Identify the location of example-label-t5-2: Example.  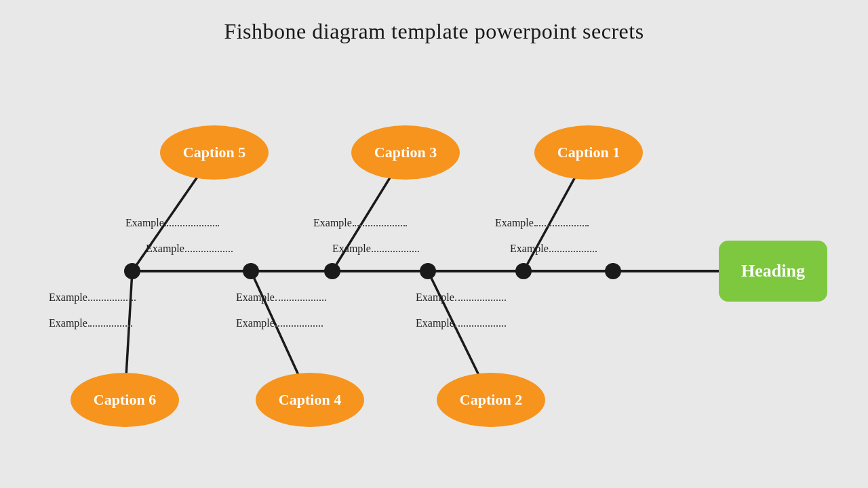
(165, 249).